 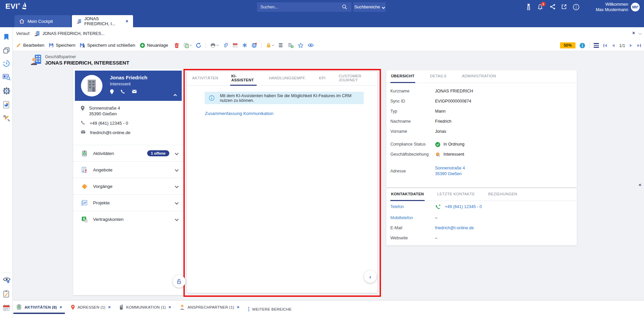 What do you see at coordinates (225, 45) in the screenshot?
I see `attachment-paperclip-icon` at bounding box center [225, 45].